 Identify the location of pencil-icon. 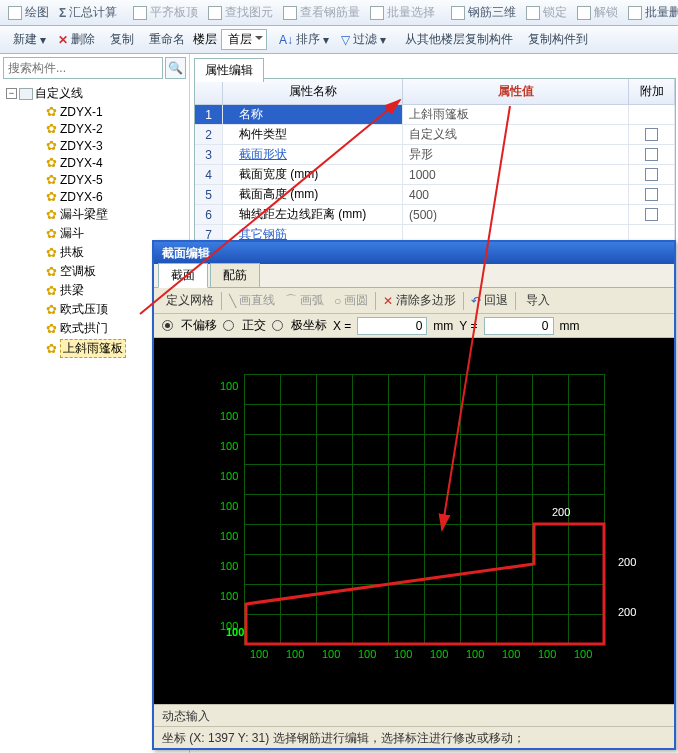
(15, 13).